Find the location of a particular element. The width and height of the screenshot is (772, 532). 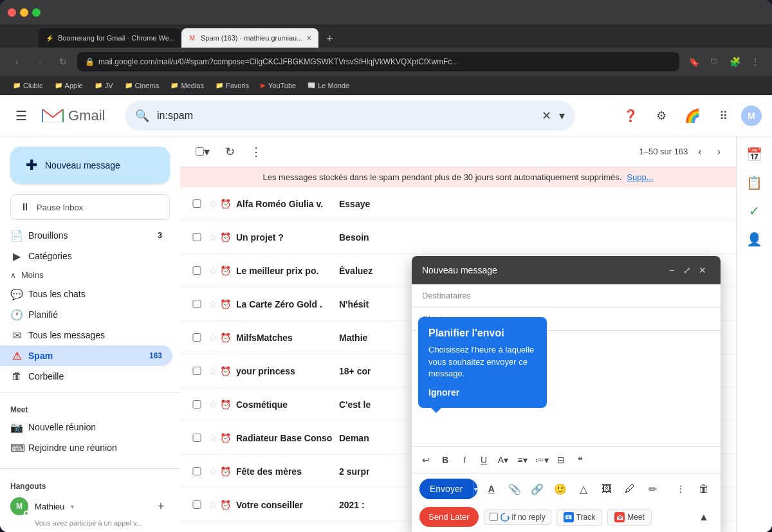

select-all-button: ▾ is located at coordinates (203, 152).